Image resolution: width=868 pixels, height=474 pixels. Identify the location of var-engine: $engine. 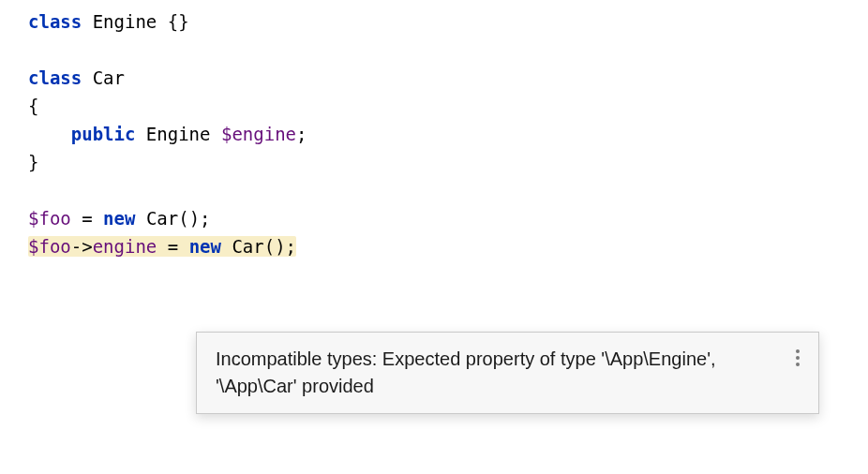
(259, 134).